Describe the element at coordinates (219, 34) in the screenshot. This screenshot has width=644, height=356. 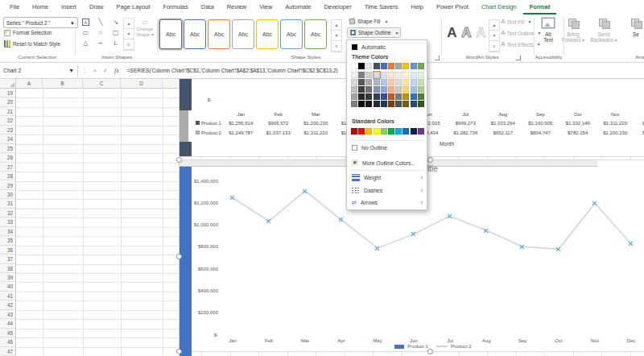
I see `shape-style-preset-3: Abc` at that location.